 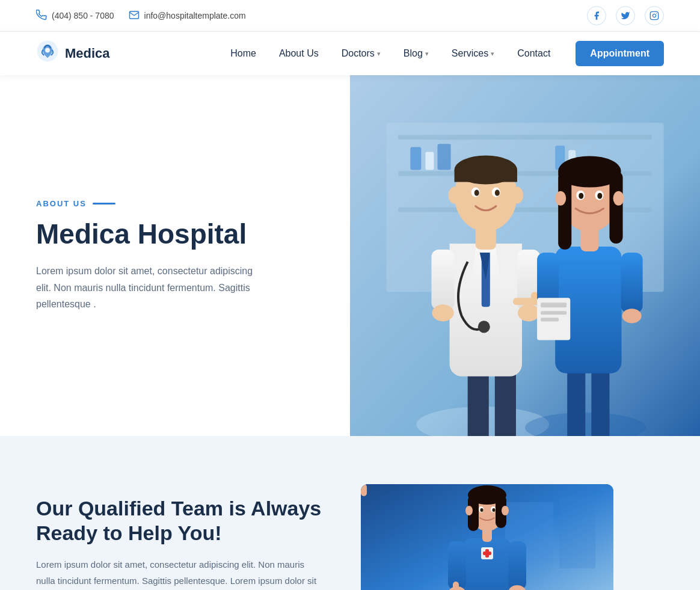 I want to click on hero-description: Lorem ipsum dolor sit amet, consectetur …, so click(x=150, y=287).